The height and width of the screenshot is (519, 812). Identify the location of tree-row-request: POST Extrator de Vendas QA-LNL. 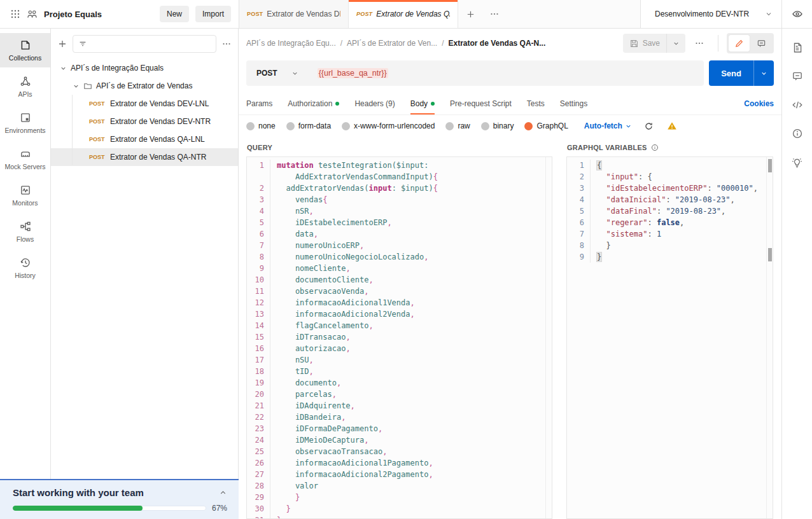
(144, 139).